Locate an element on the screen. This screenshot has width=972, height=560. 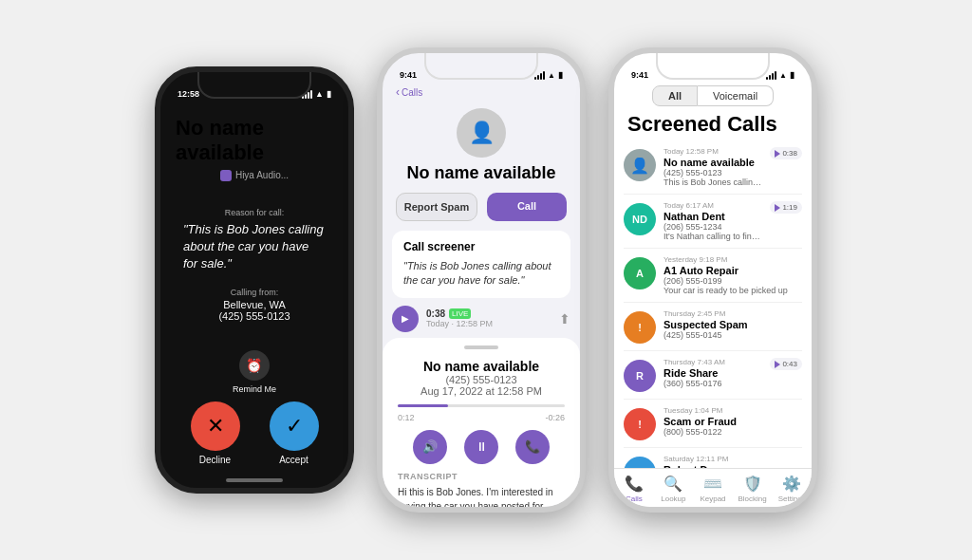
call-list-item: ! Tuesday 1:04 PM Scam or Fraud (800) 55… is located at coordinates (713, 423).